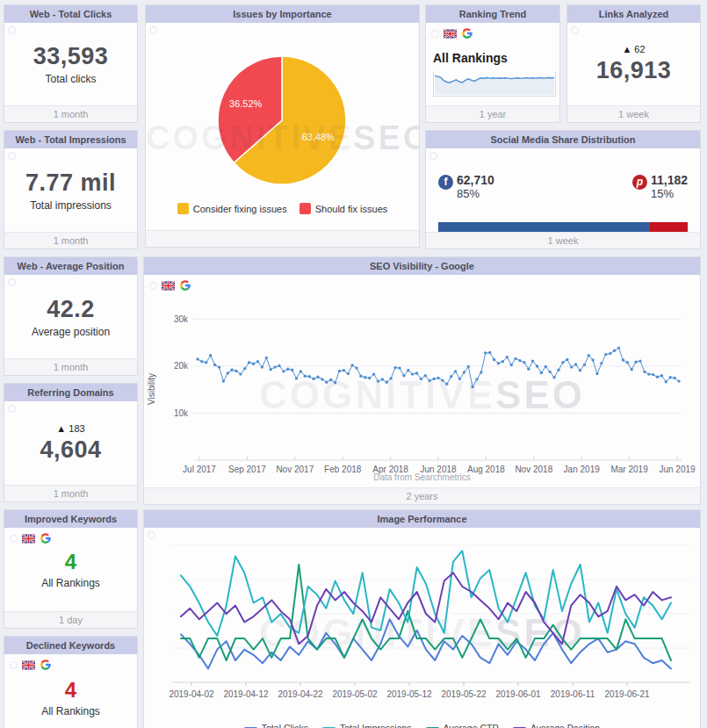  I want to click on legend-label: Average Position, so click(566, 725).